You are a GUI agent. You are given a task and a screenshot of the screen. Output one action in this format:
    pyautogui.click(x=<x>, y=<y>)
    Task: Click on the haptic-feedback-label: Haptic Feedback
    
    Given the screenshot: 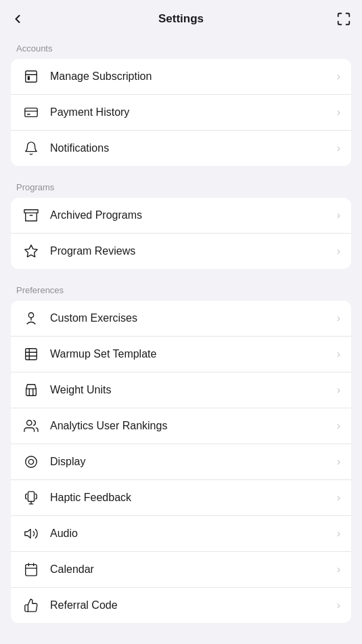 What is the action you would take?
    pyautogui.click(x=191, y=498)
    